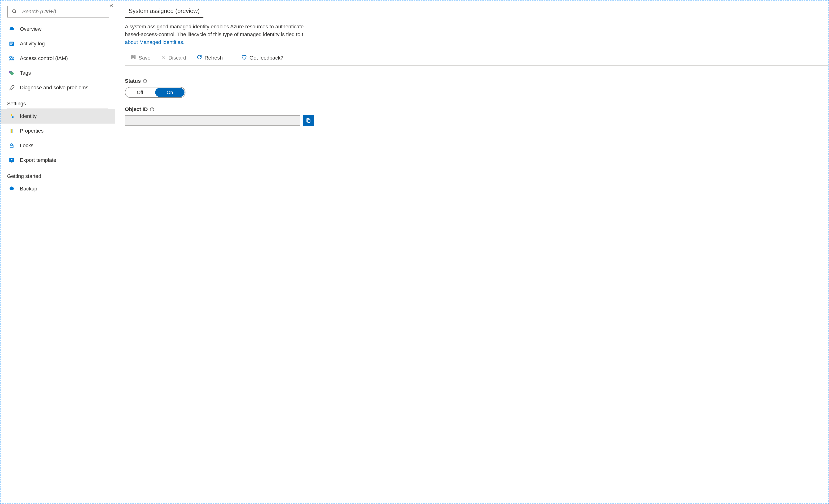  What do you see at coordinates (58, 11) in the screenshot?
I see `search-input-container` at bounding box center [58, 11].